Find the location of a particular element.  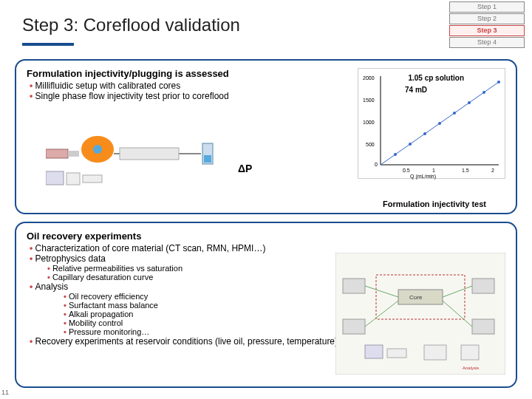

svg-text: 1000 is located at coordinates (369, 123).